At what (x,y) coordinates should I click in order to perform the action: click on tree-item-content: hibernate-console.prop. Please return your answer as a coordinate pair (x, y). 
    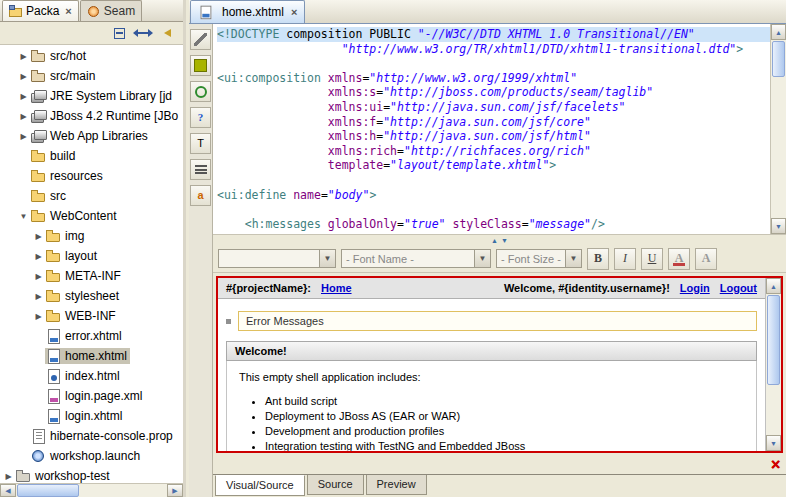
    Looking at the image, I should click on (103, 436).